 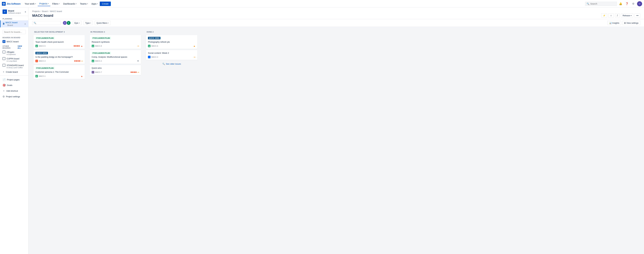 What do you see at coordinates (16, 12) in the screenshot?
I see `project-info: Board Software project` at bounding box center [16, 12].